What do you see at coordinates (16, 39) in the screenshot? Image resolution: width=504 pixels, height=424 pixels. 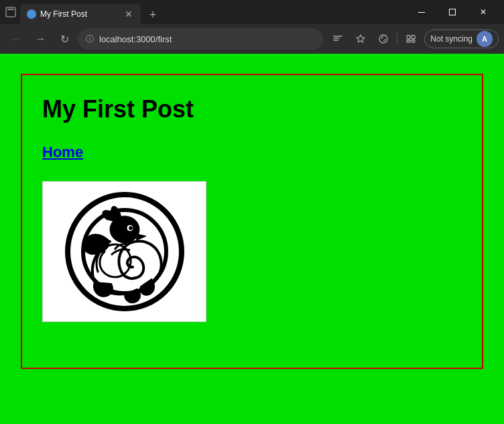 I see `back-icon: ←` at bounding box center [16, 39].